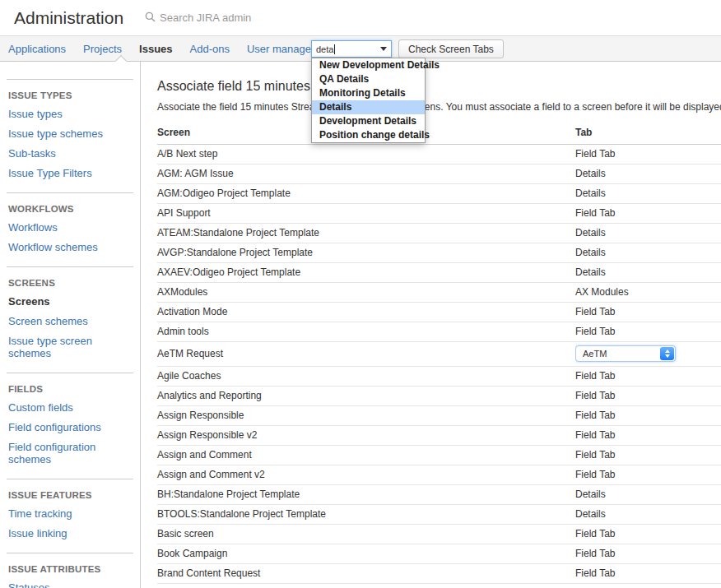  What do you see at coordinates (366, 313) in the screenshot?
I see `screen-name-cell: Activation Mode` at bounding box center [366, 313].